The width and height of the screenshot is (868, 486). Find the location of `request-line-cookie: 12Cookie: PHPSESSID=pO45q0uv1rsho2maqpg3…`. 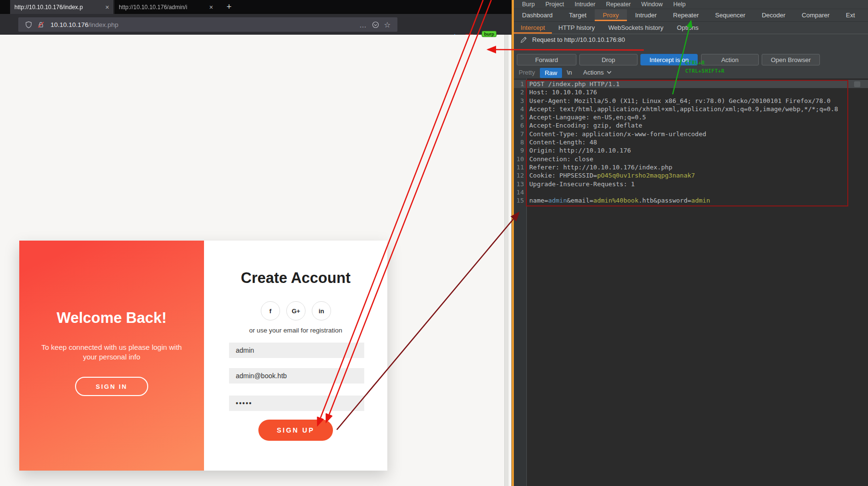

request-line-cookie: 12Cookie: PHPSESSID=pO45q0uv1rsho2maqpg3… is located at coordinates (691, 175).